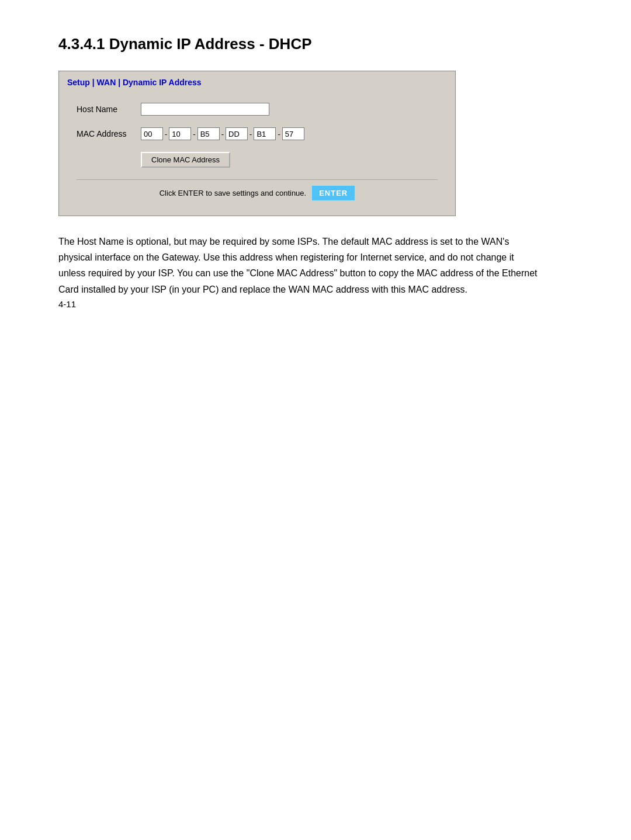 The image size is (631, 840). What do you see at coordinates (298, 265) in the screenshot?
I see `description-text: The Host Name is optional, but may be re…` at bounding box center [298, 265].